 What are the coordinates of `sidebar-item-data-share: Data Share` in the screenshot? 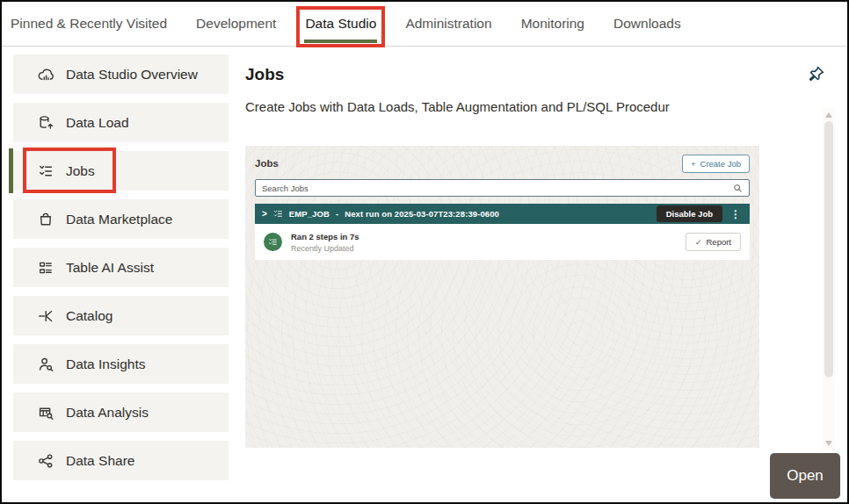 It's located at (121, 460).